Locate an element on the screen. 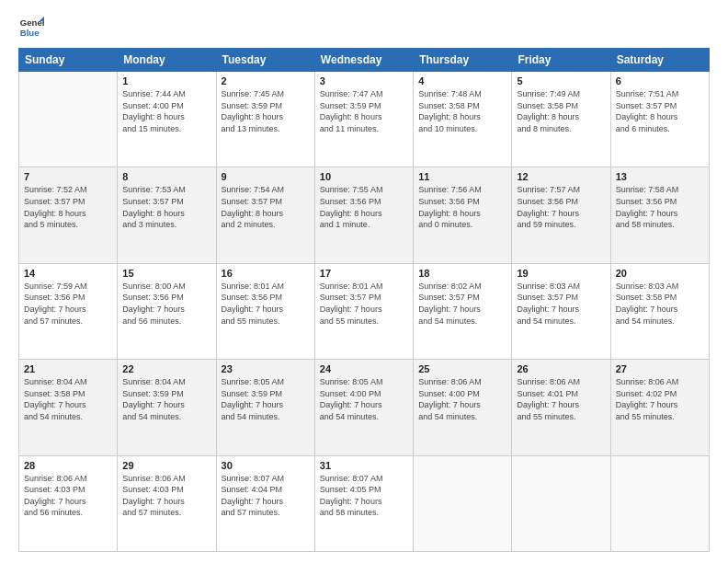  calendar-cell: 9Sunrise: 7:54 AMSunset: 3:57 PMDaylight… is located at coordinates (265, 215).